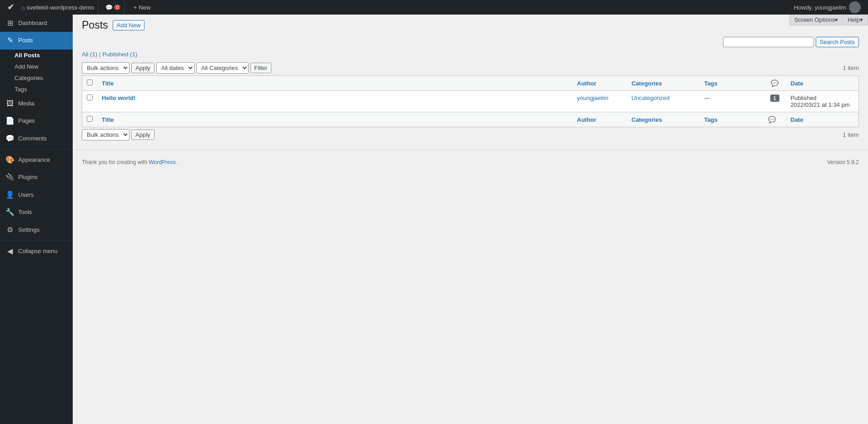 This screenshot has width=868, height=424. Describe the element at coordinates (471, 102) in the screenshot. I see `table-row: Hello world! youngjaelim Uncategorized —` at that location.